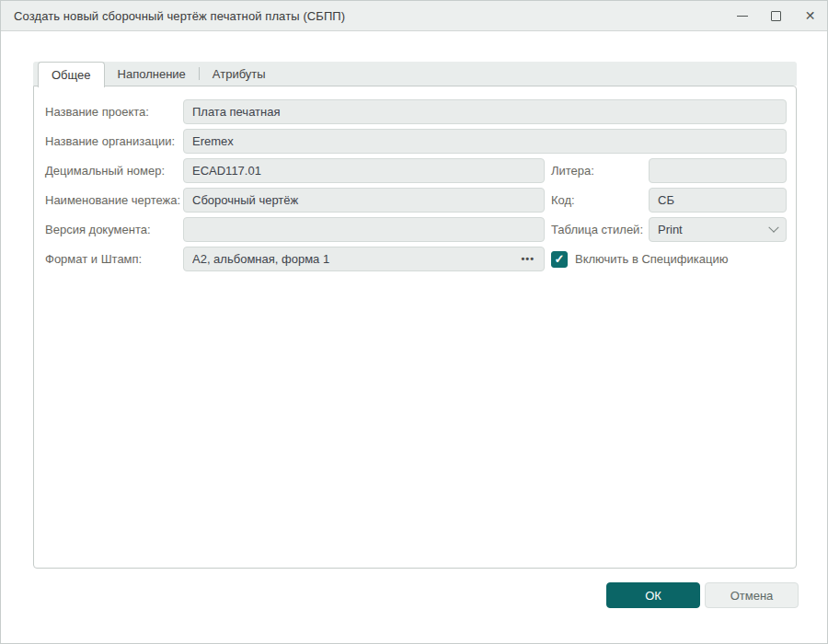 The width and height of the screenshot is (828, 644). What do you see at coordinates (152, 74) in the screenshot?
I see `tab-napolnenie: Наполнение` at bounding box center [152, 74].